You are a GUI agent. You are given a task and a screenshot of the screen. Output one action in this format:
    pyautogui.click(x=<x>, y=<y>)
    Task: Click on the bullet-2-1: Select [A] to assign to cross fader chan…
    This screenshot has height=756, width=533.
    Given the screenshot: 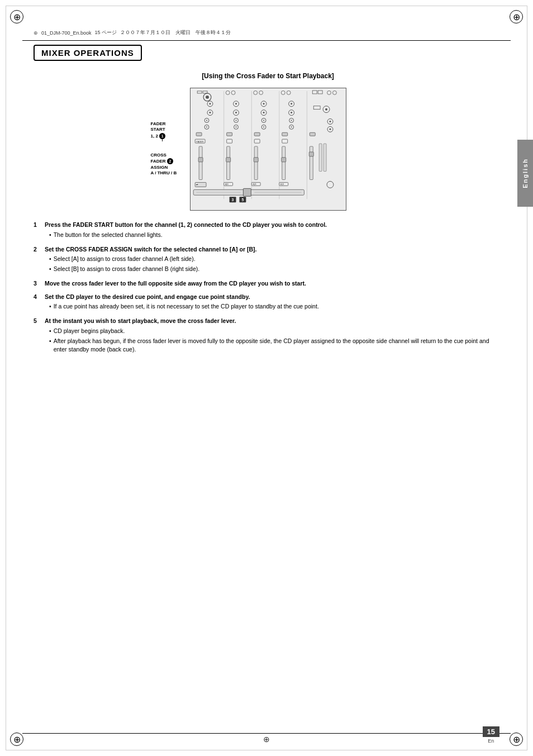 What is the action you would take?
    pyautogui.click(x=276, y=259)
    